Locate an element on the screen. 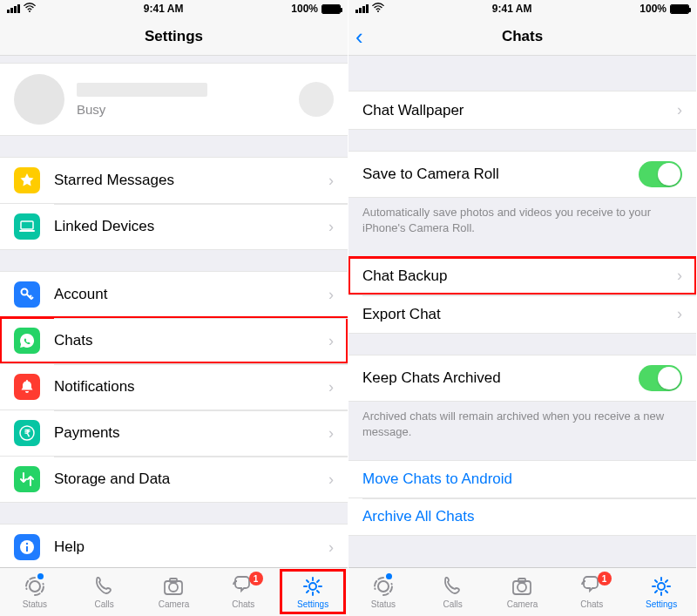  row-archive-all: Archive All Chats is located at coordinates (523, 516).